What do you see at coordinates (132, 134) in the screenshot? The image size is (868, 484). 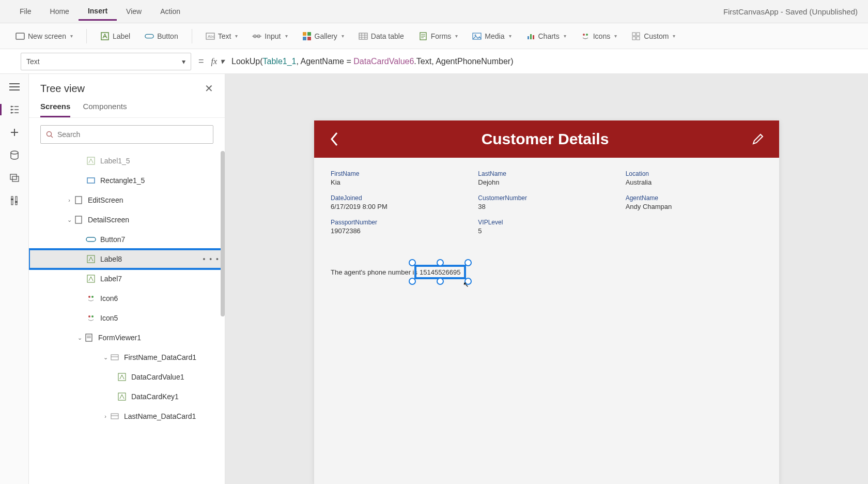 I see `search-input` at bounding box center [132, 134].